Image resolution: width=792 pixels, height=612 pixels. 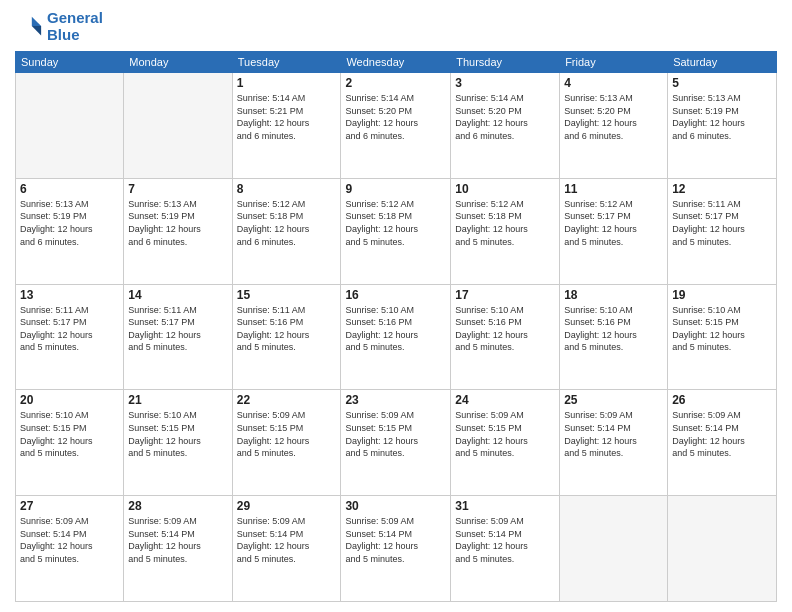 What do you see at coordinates (505, 83) in the screenshot?
I see `day-number: 3` at bounding box center [505, 83].